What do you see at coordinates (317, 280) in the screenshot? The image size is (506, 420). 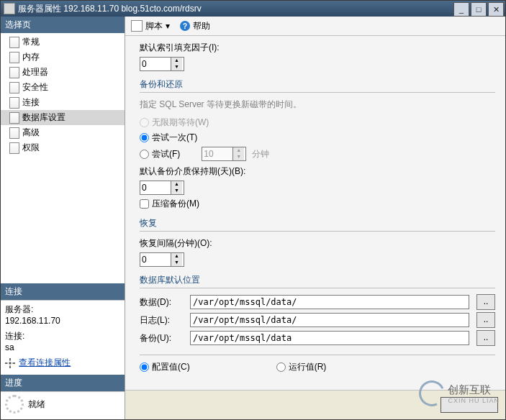 I see `default-locations-header: 数据库默认位置` at bounding box center [317, 280].